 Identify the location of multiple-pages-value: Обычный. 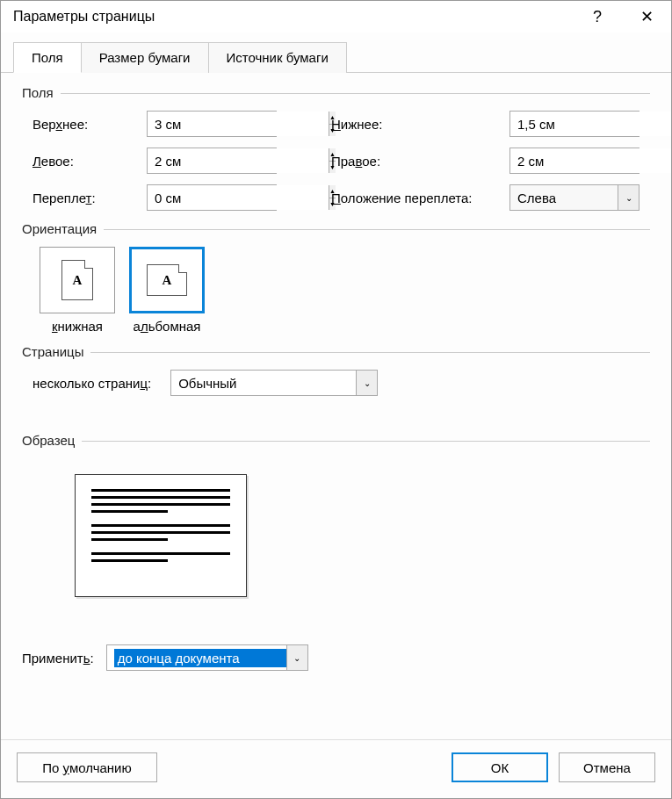
(267, 383).